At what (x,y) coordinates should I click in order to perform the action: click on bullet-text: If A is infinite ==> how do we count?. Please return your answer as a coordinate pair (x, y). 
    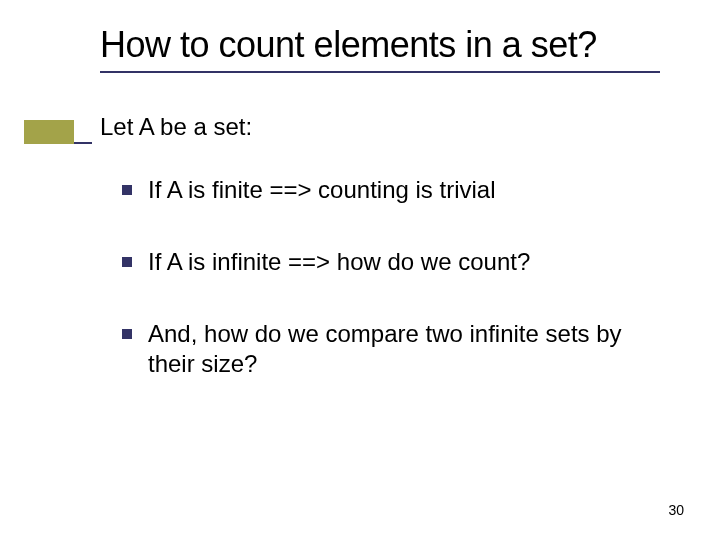
    Looking at the image, I should click on (339, 262).